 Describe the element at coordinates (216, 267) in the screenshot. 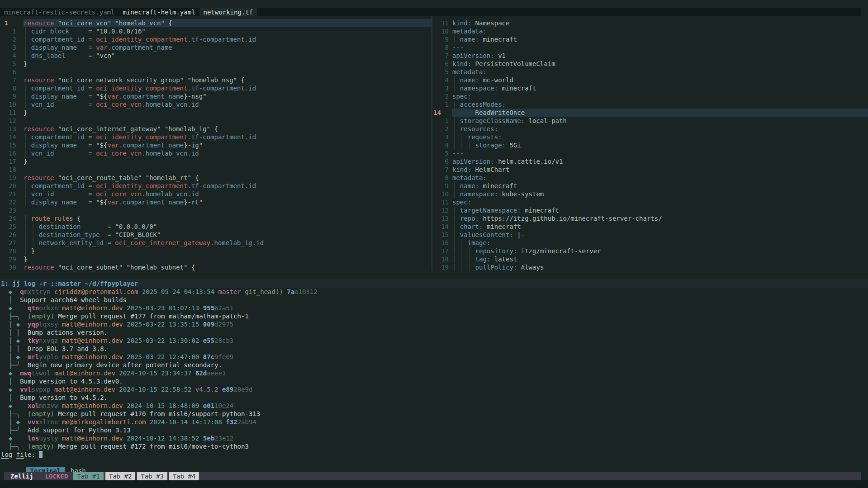

I see `code-line: 30resource "oci_core_subnet" "homelab_su…` at that location.